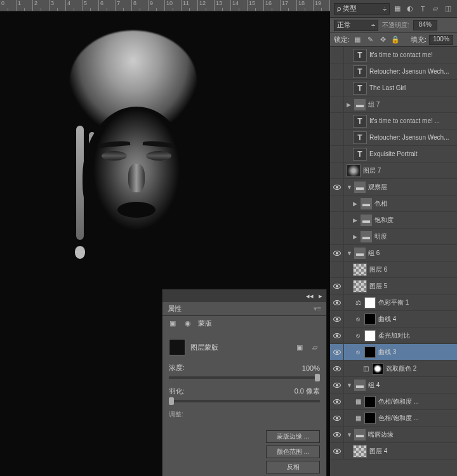  I want to click on lock-position-icon: ✥, so click(383, 40).